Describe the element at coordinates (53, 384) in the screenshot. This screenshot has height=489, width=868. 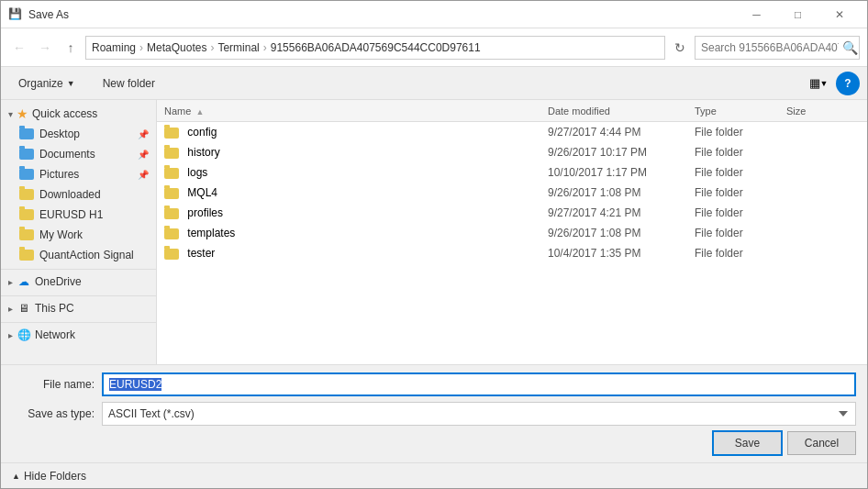
I see `filename-label: File name:` at that location.